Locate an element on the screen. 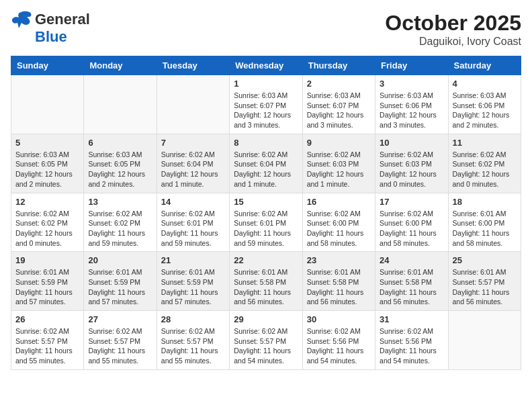 This screenshot has width=532, height=411. calendar-day-cell: 18Sunrise: 6:01 AM Sunset: 6:00 PM Dayli… is located at coordinates (484, 222).